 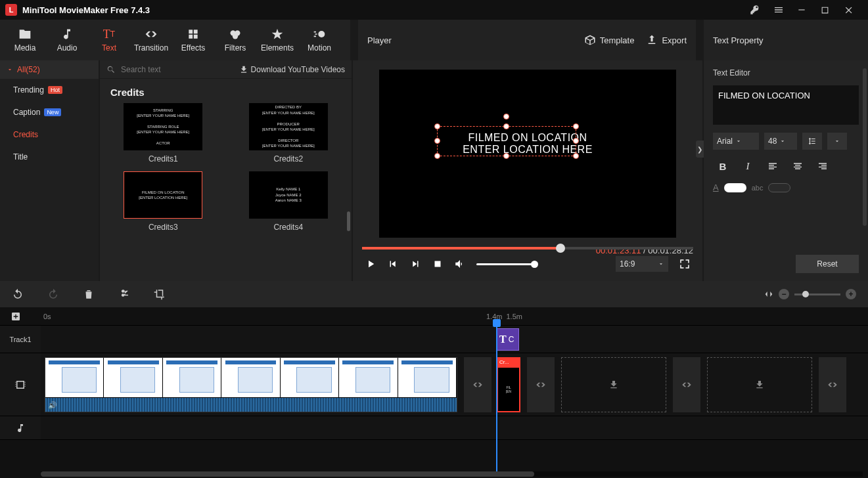 What do you see at coordinates (89, 294) in the screenshot?
I see `delete-button` at bounding box center [89, 294].